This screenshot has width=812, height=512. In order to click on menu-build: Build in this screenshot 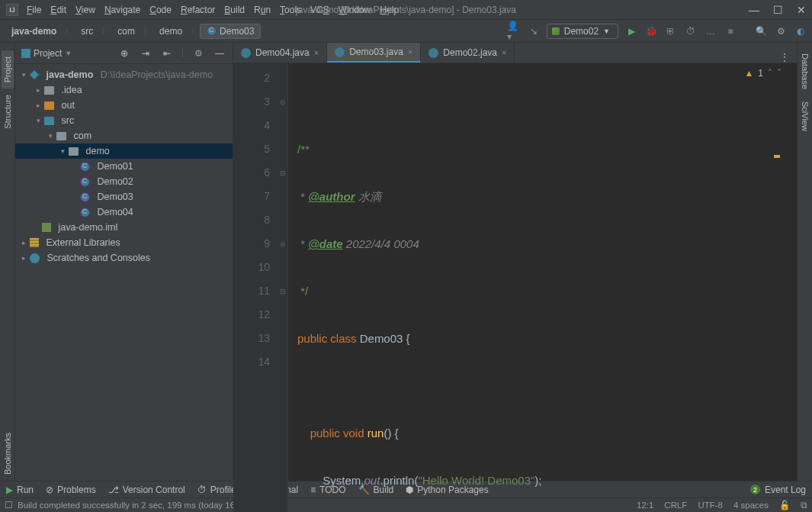, I will do `click(235, 10)`.